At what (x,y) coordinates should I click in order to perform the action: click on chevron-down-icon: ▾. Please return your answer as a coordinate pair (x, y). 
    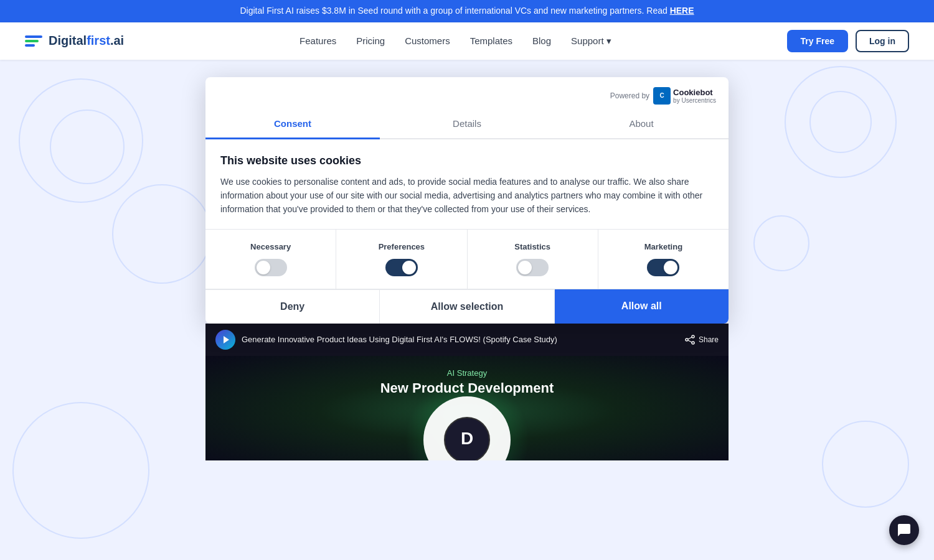
    Looking at the image, I should click on (609, 41).